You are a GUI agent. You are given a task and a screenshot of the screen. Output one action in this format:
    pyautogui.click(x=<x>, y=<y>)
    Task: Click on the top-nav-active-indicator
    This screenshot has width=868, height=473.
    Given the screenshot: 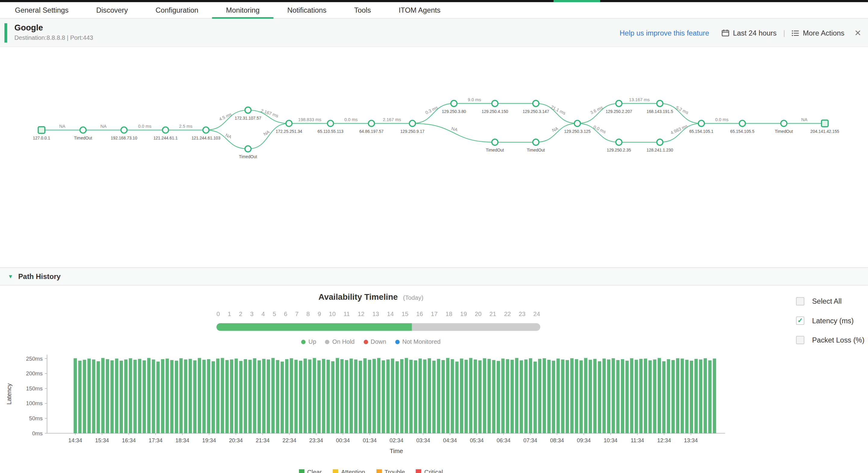 What is the action you would take?
    pyautogui.click(x=577, y=1)
    